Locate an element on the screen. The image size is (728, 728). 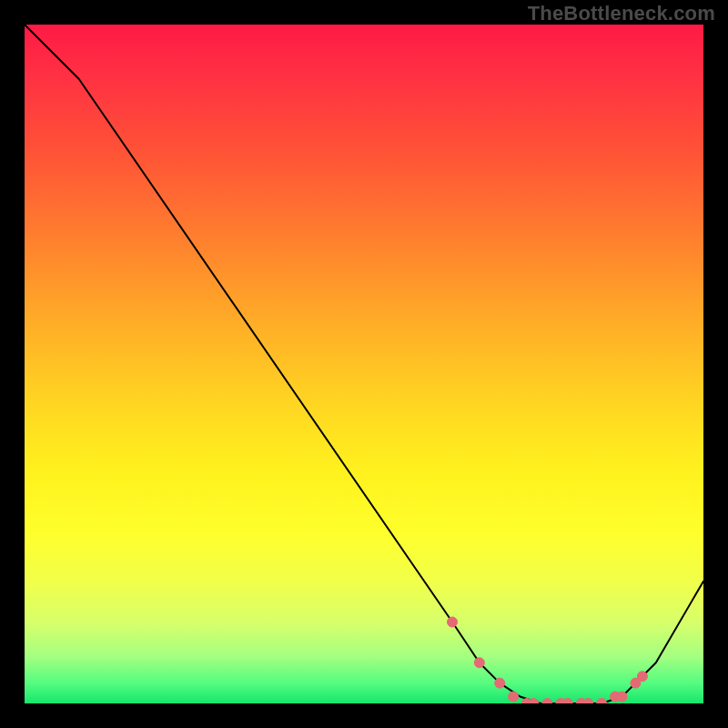
marker-group is located at coordinates (548, 661).